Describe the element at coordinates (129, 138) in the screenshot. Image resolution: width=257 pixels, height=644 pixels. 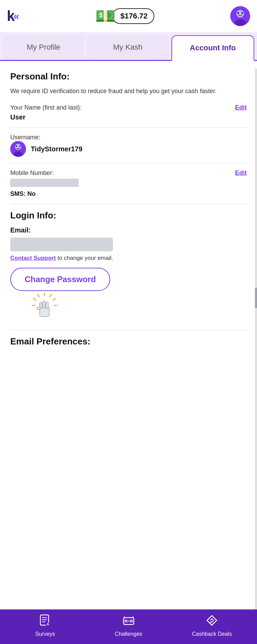
I see `username-label: Username:` at that location.